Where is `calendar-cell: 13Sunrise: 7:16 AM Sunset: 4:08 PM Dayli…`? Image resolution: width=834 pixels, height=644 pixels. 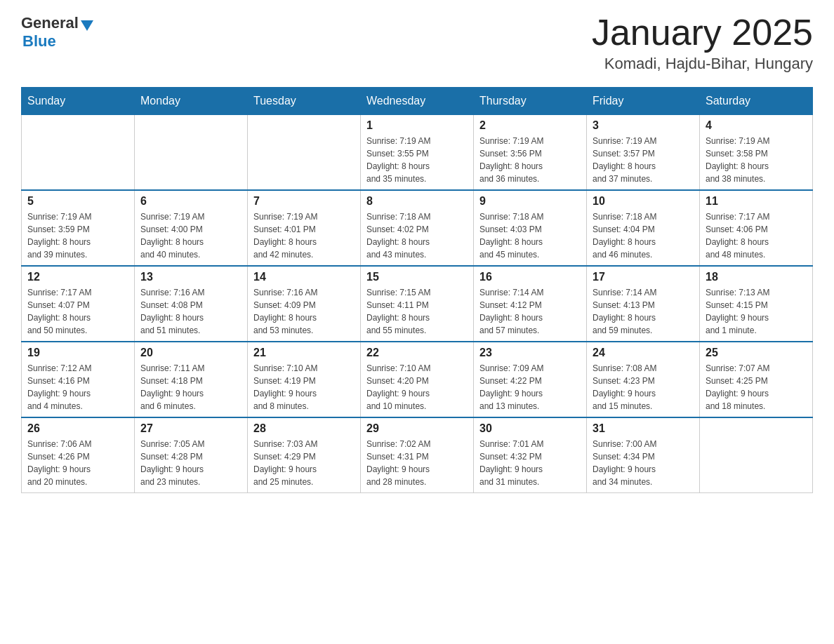 calendar-cell: 13Sunrise: 7:16 AM Sunset: 4:08 PM Dayli… is located at coordinates (191, 304).